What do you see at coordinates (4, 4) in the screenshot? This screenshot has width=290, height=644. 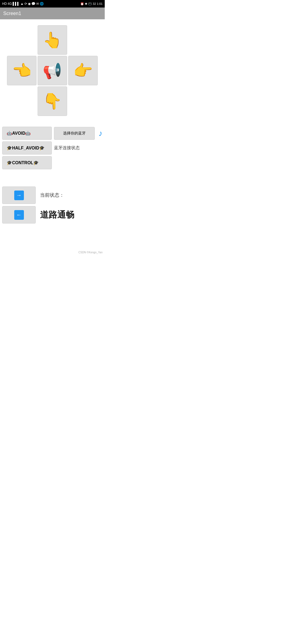 I see `hd-icon: HD` at bounding box center [4, 4].